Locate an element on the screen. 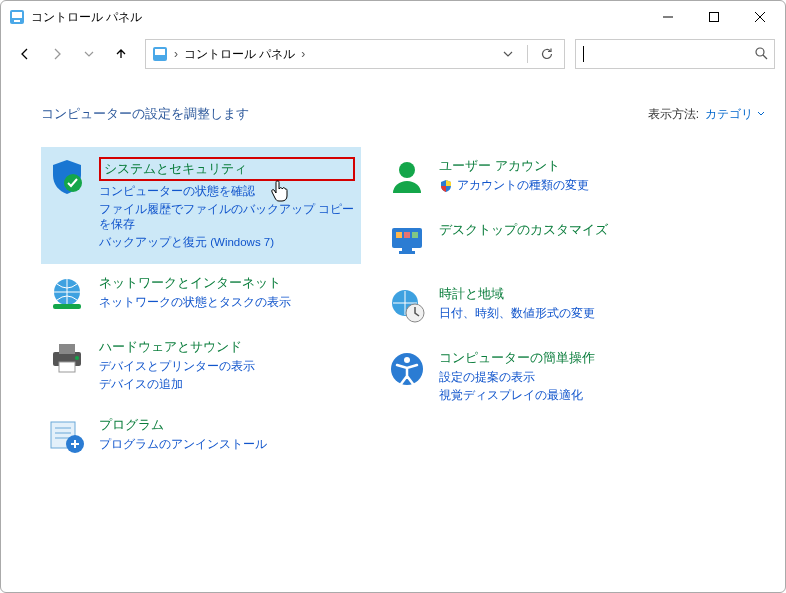 This screenshot has height=593, width=786. recent-dropdown is located at coordinates (89, 54).